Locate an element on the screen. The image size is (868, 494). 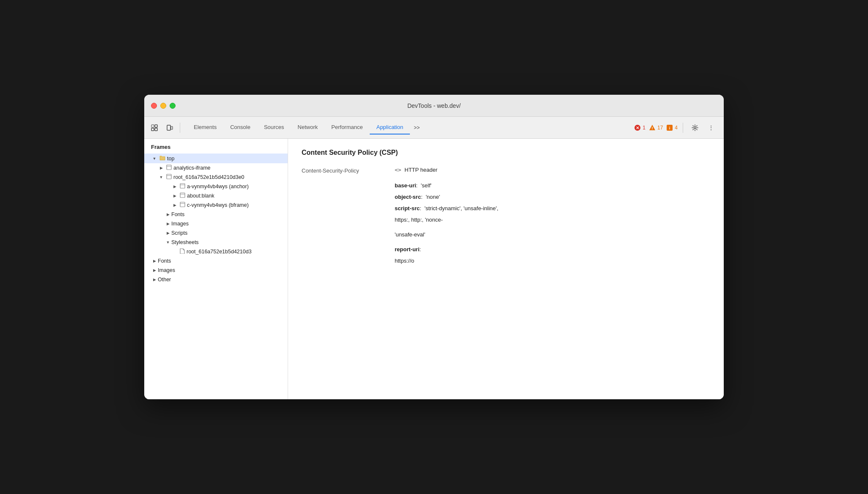
frame-icon-a is located at coordinates (183, 187).